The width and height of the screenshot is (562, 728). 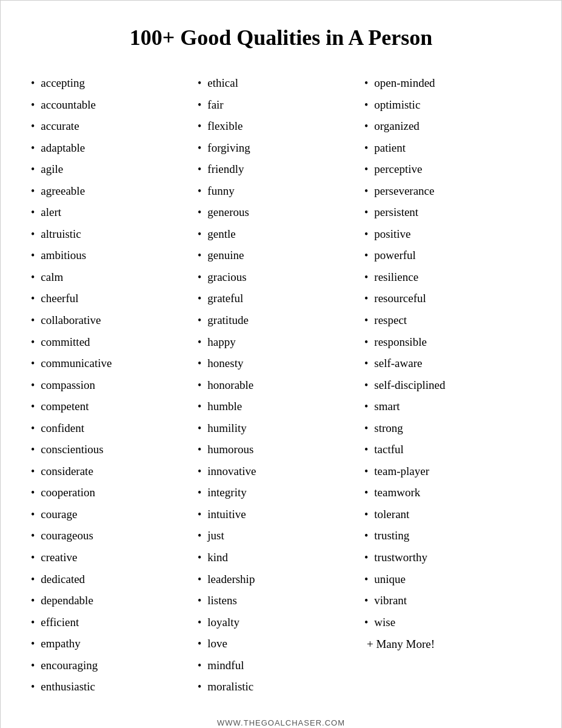 What do you see at coordinates (61, 234) in the screenshot?
I see `item-label: altruistic` at bounding box center [61, 234].